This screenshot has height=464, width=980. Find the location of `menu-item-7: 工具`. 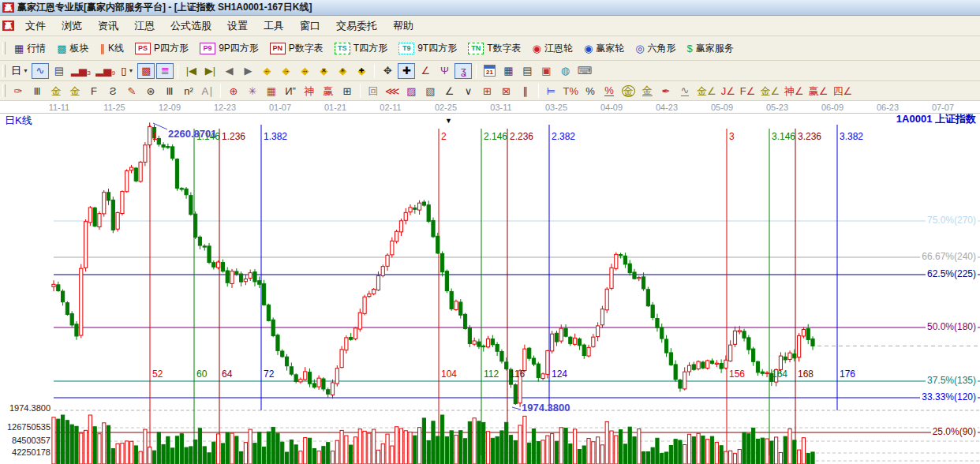

menu-item-7: 工具 is located at coordinates (274, 25).